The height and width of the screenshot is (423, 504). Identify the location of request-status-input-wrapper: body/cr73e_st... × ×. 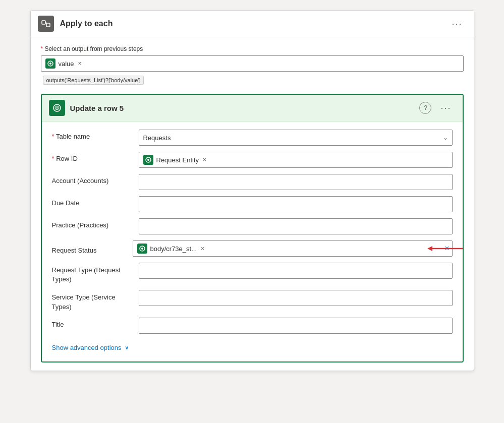
(293, 249).